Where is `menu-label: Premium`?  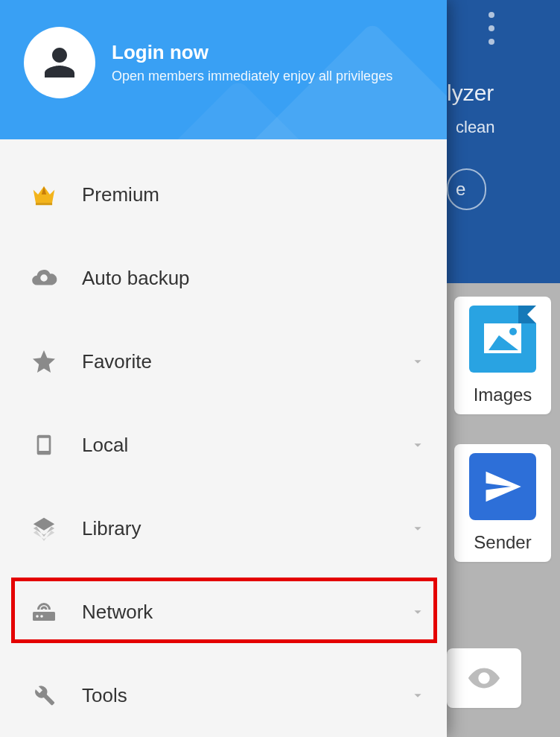
menu-label: Premium is located at coordinates (254, 195).